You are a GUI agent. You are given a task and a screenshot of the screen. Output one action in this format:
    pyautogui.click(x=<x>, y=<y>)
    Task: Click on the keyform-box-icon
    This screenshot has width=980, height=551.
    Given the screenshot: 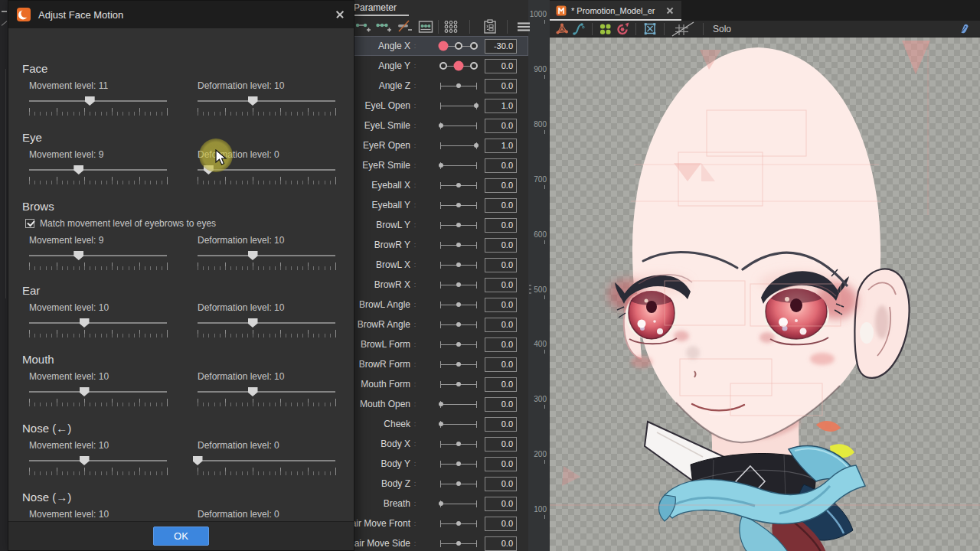 What is the action you would take?
    pyautogui.click(x=426, y=27)
    